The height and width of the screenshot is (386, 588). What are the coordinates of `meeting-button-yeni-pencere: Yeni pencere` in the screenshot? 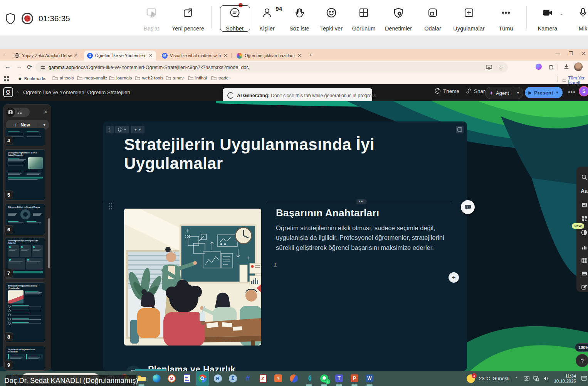 It's located at (188, 18).